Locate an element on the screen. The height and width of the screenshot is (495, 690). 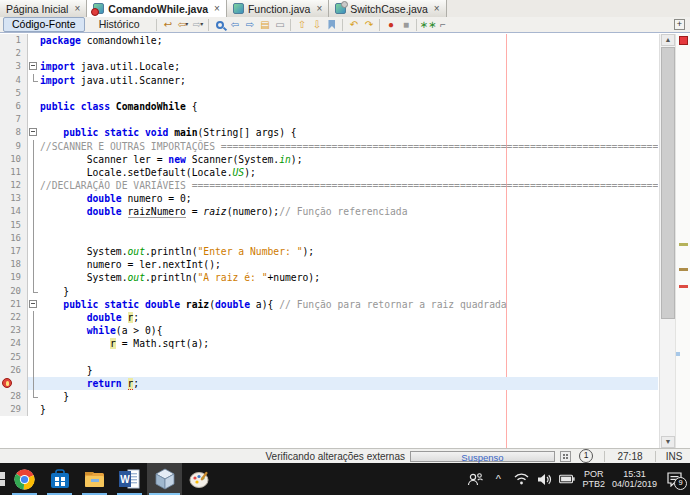
error-stripe is located at coordinates (682, 241).